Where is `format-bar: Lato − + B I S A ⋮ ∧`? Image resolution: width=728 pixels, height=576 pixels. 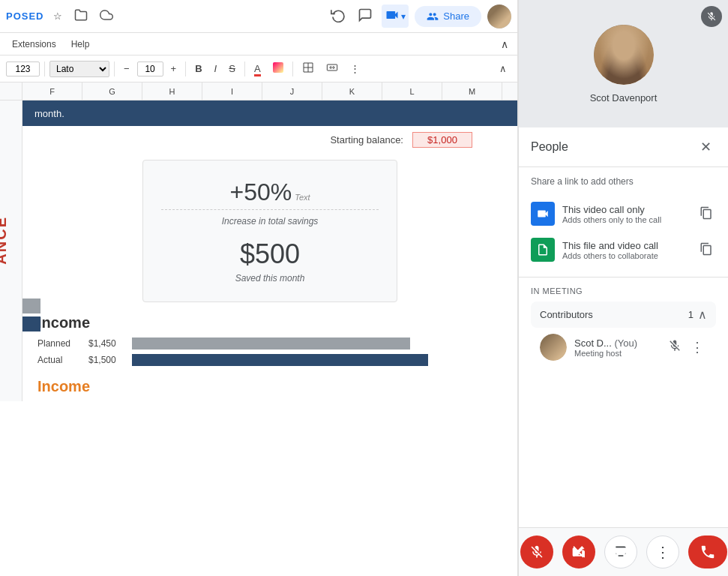
format-bar: Lato − + B I S A ⋮ ∧ is located at coordinates (259, 69).